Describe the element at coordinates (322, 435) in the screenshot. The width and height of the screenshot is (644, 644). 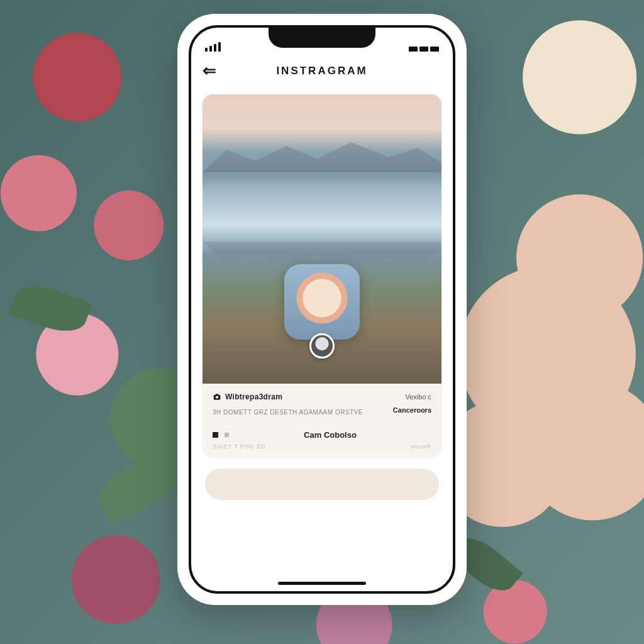
I see `comment-row: Cam Cobolso` at that location.